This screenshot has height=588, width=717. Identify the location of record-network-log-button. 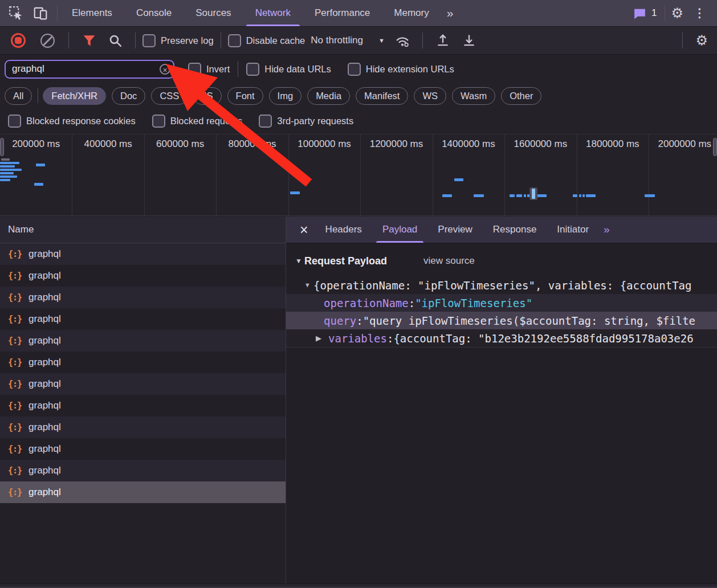
(18, 40).